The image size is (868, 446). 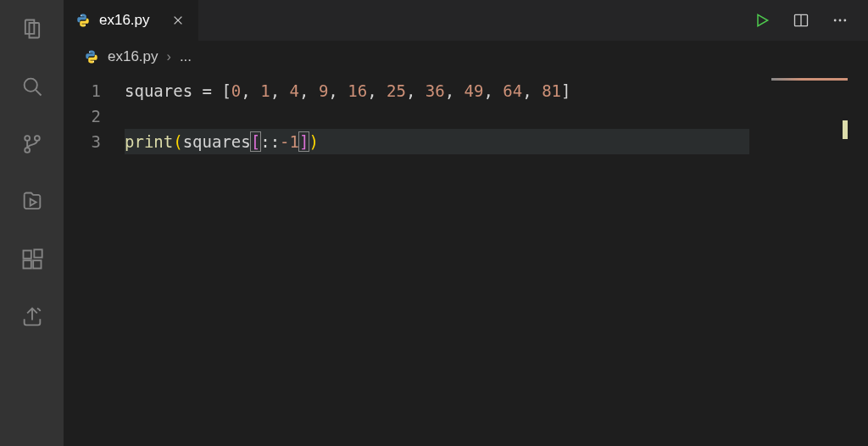 What do you see at coordinates (437, 116) in the screenshot?
I see `code-line` at bounding box center [437, 116].